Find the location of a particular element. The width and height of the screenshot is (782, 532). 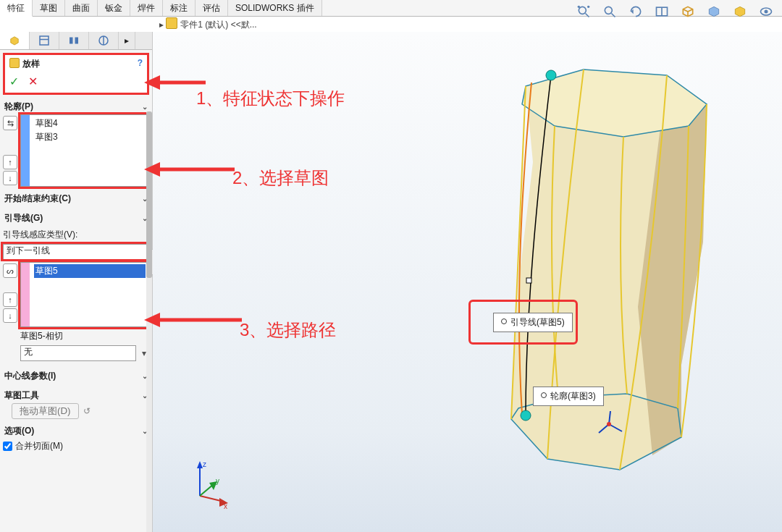

zoom-area-icon is located at coordinates (610, 12).